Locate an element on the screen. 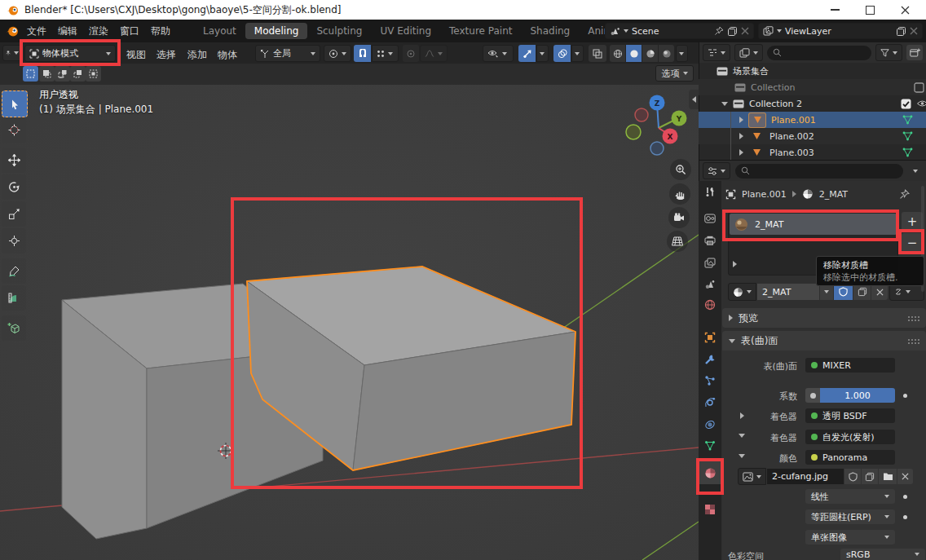 The width and height of the screenshot is (926, 560). add-menu: 添加 is located at coordinates (197, 55).